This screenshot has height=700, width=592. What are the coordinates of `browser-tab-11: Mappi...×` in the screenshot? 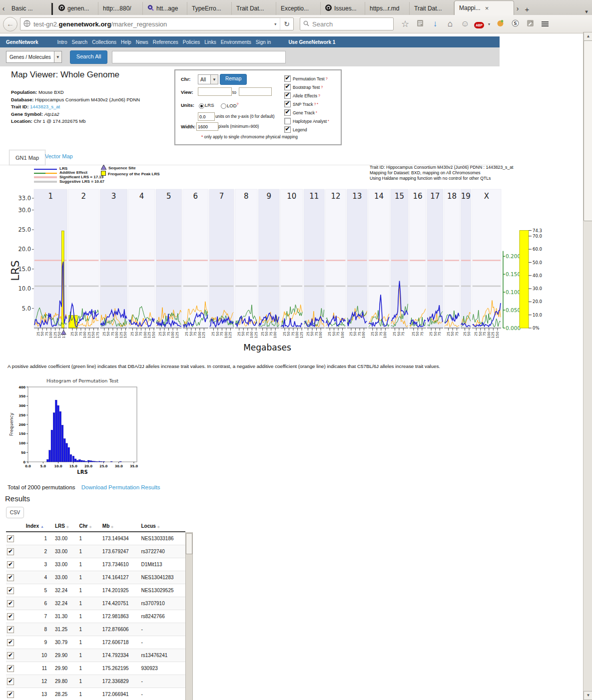 It's located at (484, 8).